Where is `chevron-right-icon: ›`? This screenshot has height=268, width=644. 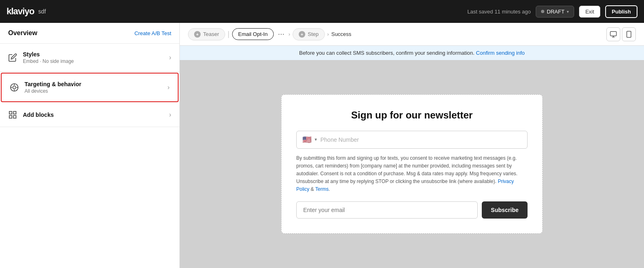
chevron-right-icon: › is located at coordinates (170, 58).